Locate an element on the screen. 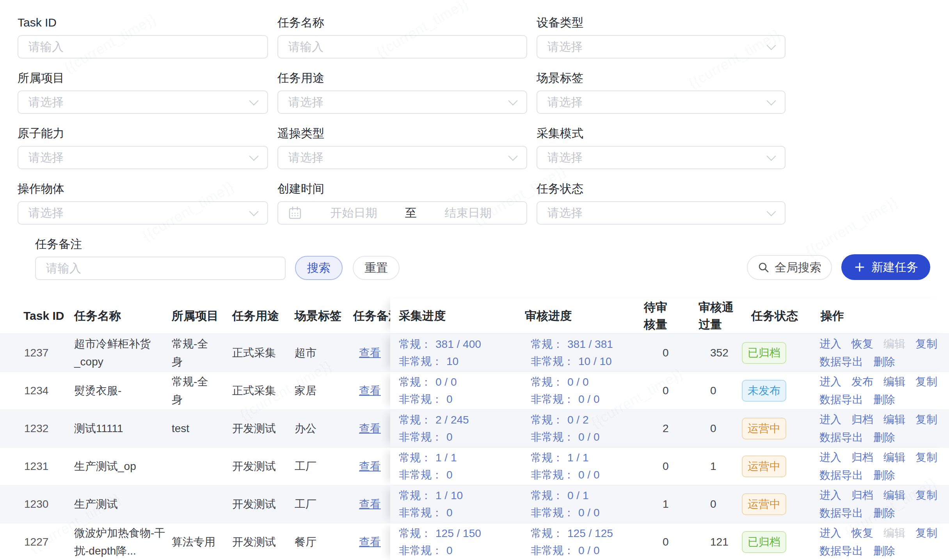 This screenshot has height=560, width=949. global-search-button: 全局搜索 is located at coordinates (789, 268).